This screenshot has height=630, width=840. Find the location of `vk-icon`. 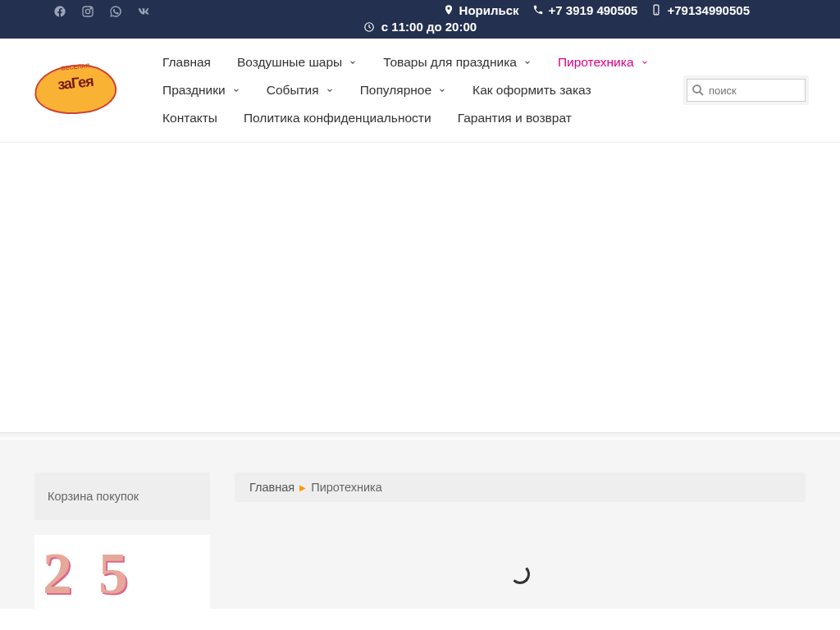

vk-icon is located at coordinates (144, 11).